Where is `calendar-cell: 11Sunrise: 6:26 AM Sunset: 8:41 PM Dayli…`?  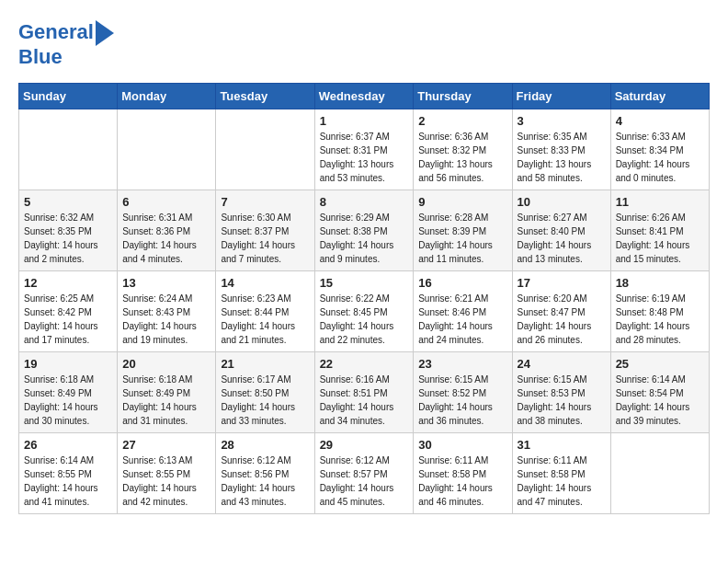 calendar-cell: 11Sunrise: 6:26 AM Sunset: 8:41 PM Dayli… is located at coordinates (660, 231).